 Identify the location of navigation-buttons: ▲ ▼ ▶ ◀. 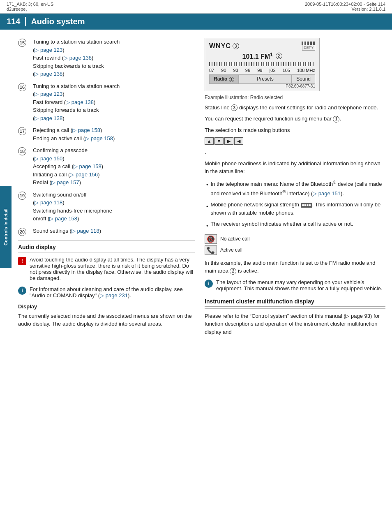
(224, 141).